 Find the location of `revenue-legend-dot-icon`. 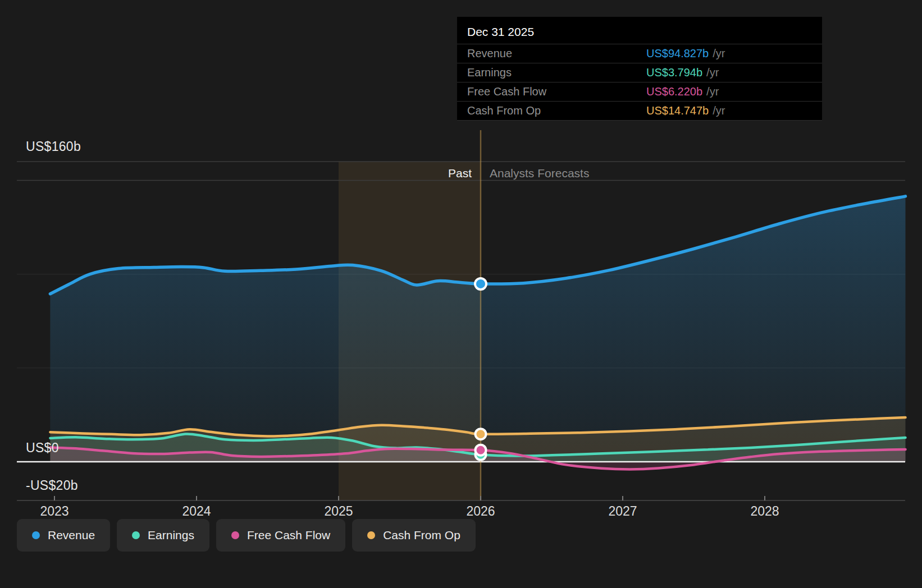

revenue-legend-dot-icon is located at coordinates (36, 535).